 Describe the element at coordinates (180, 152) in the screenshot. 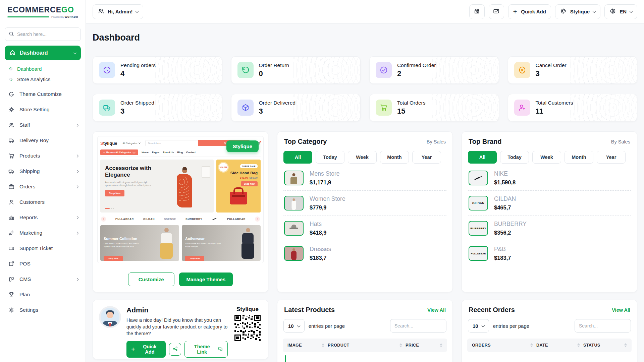

I see `storefront-nav-link: Blog` at that location.